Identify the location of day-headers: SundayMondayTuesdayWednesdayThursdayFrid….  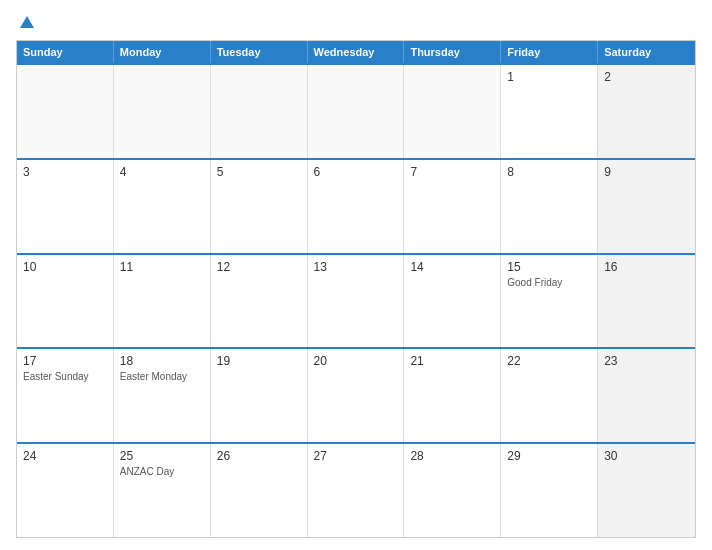
(356, 52).